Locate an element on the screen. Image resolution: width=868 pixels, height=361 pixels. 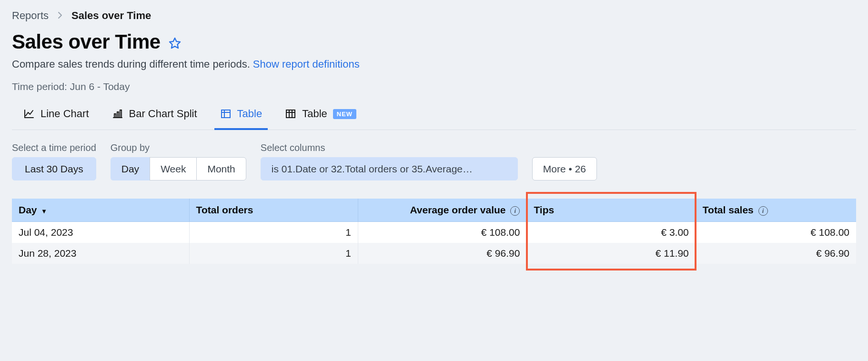
filters-row: Select a time period Last 30 Days Group … is located at coordinates (434, 161).